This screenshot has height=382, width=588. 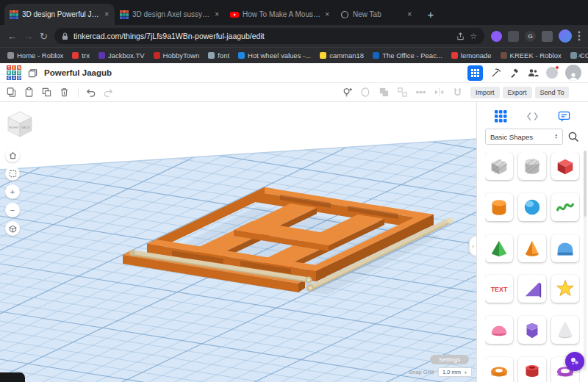 What do you see at coordinates (565, 289) in the screenshot?
I see `shape-star` at bounding box center [565, 289].